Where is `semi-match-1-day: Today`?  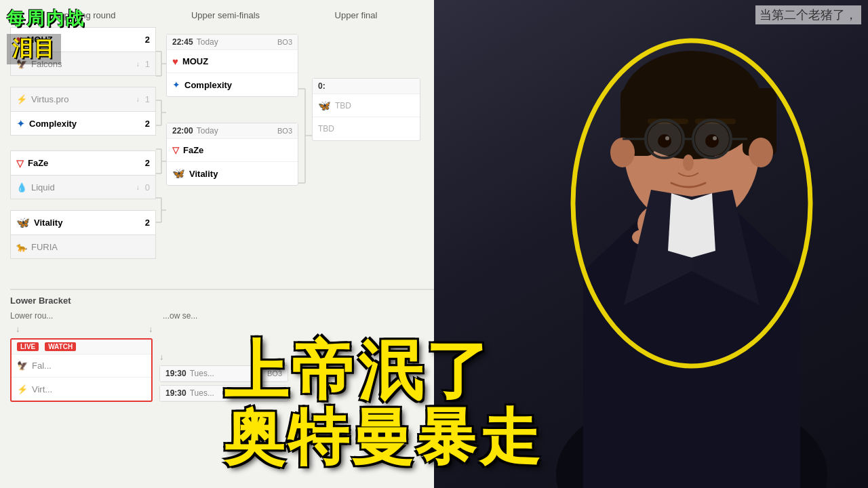
semi-match-1-day: Today is located at coordinates (208, 42).